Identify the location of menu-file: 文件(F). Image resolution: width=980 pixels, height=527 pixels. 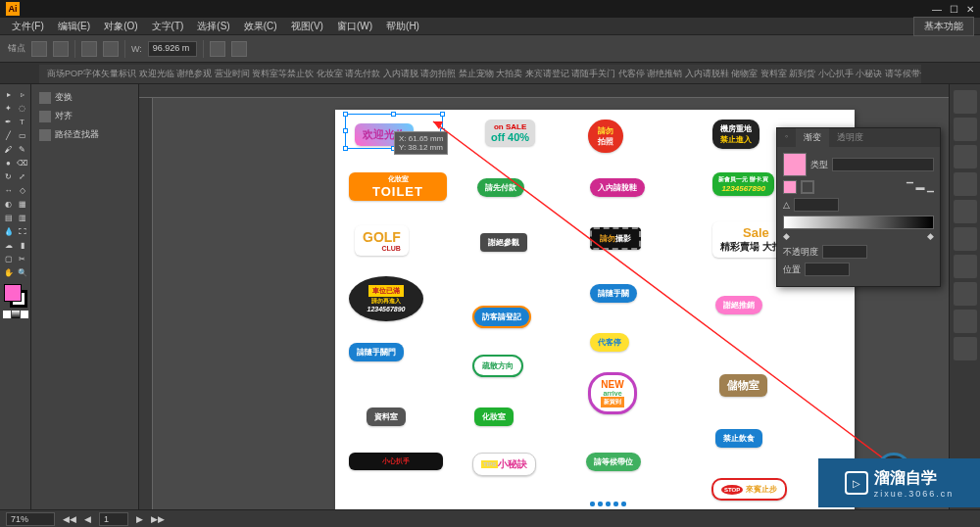
(27, 26).